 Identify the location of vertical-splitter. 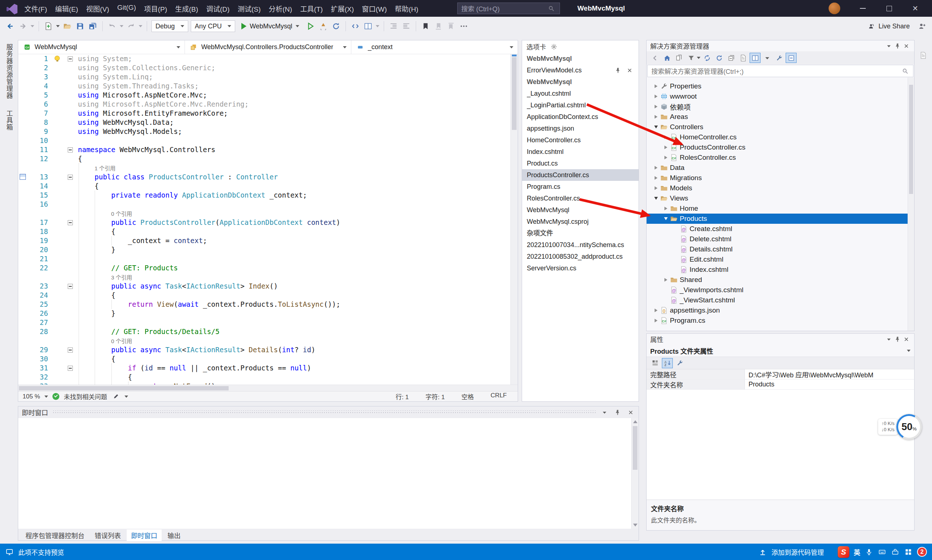
(642, 292).